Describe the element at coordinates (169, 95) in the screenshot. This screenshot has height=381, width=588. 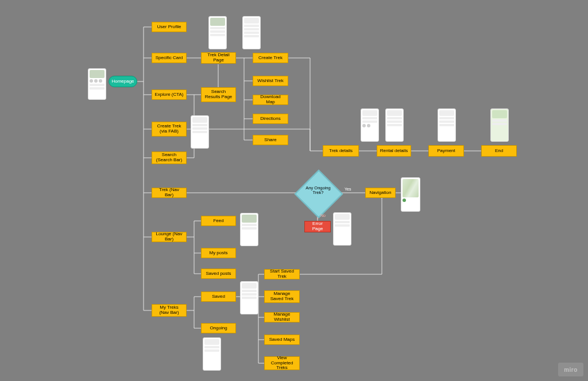
I see `label: Explore (CTA)` at that location.